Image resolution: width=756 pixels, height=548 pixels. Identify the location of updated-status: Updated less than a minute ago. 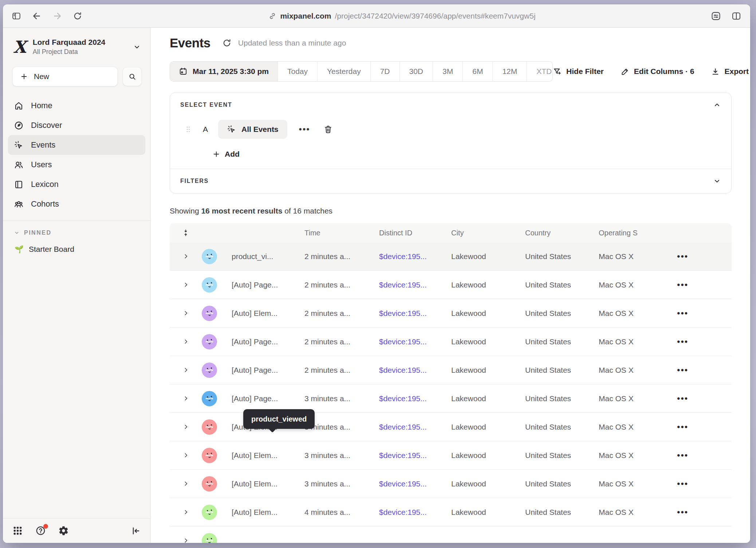
(292, 43).